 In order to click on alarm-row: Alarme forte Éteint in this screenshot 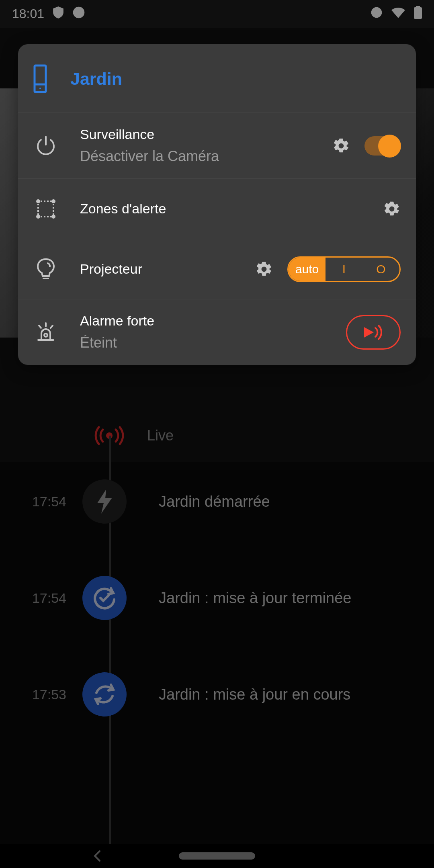, I will do `click(217, 332)`.